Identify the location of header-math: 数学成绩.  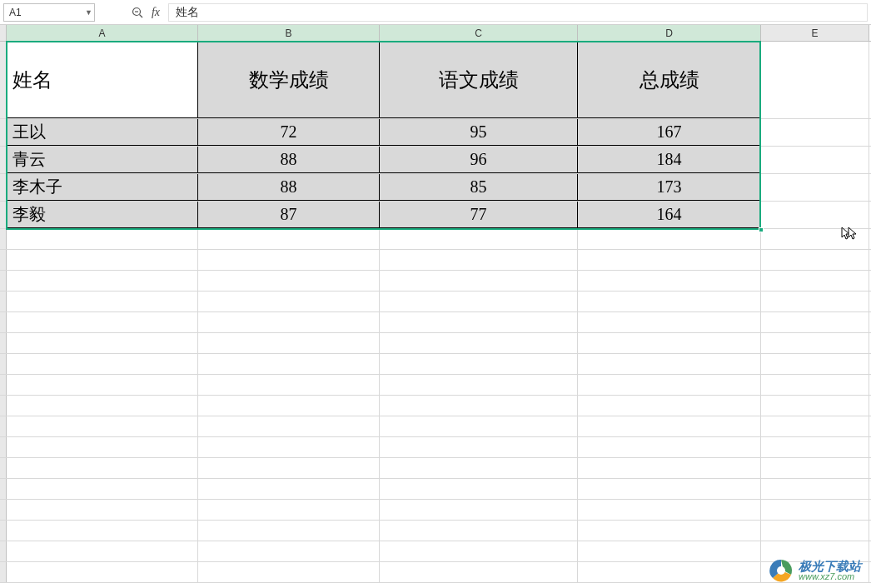
(289, 80).